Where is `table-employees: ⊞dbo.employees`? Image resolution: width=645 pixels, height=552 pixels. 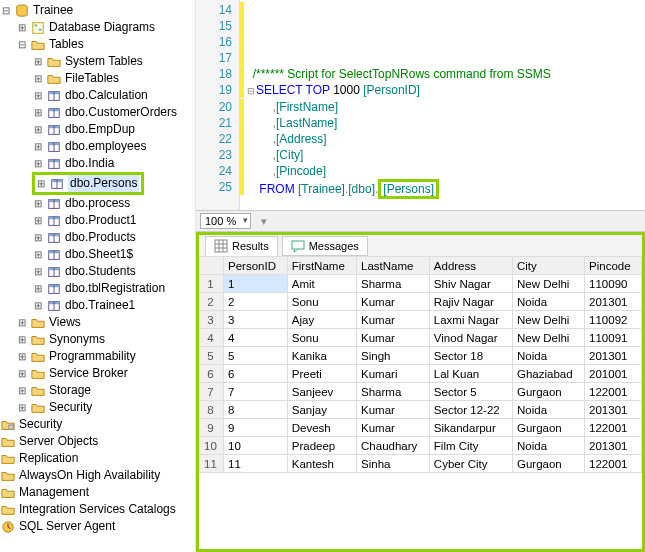 table-employees: ⊞dbo.employees is located at coordinates (98, 146).